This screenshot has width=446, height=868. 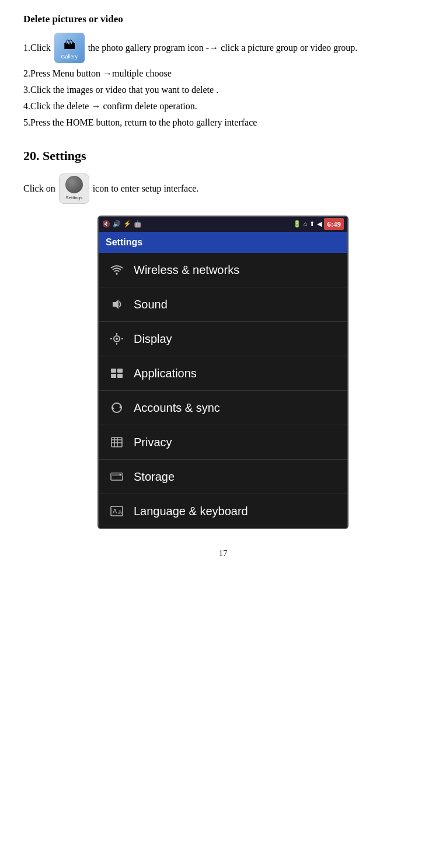 What do you see at coordinates (223, 408) in the screenshot?
I see `settings-item-accounts: Accounts & sync` at bounding box center [223, 408].